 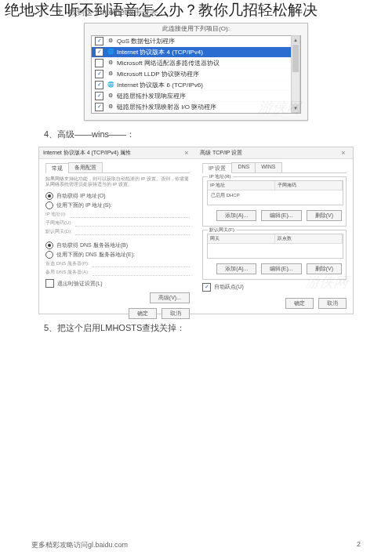 What do you see at coordinates (309, 238) in the screenshot?
I see `col-metric: 跃点数` at bounding box center [309, 238].